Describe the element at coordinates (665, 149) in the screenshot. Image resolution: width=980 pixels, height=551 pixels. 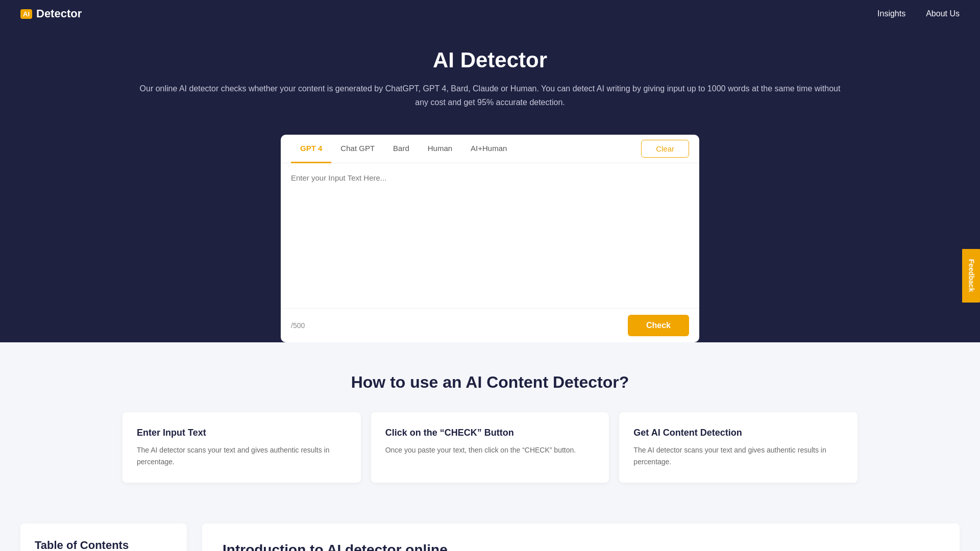
I see `clear-button: Clear` at that location.